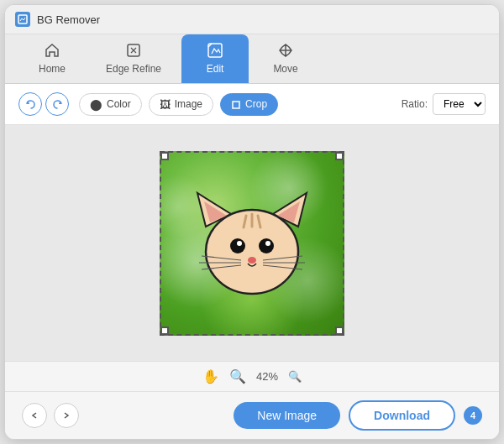 This screenshot has width=504, height=444. I want to click on home-icon, so click(52, 50).